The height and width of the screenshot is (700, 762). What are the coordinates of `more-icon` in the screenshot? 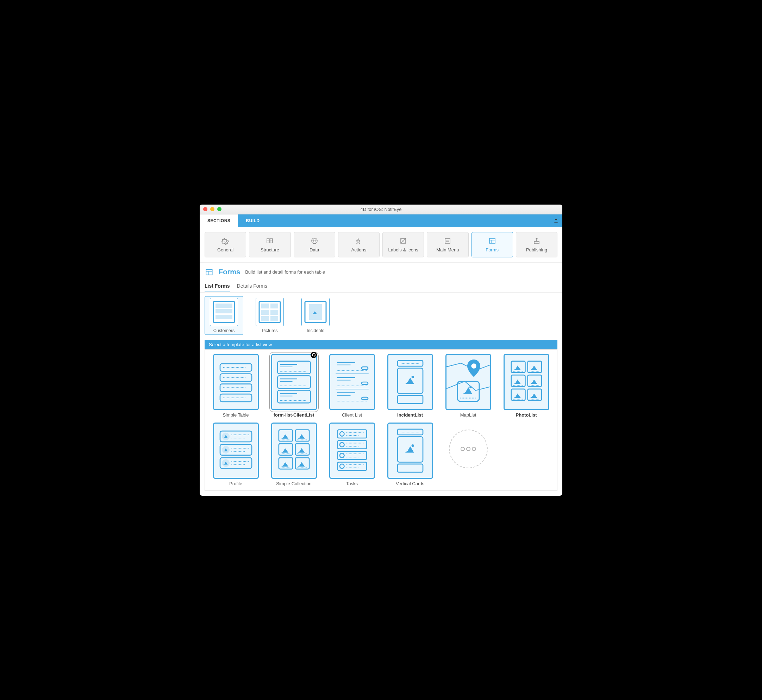 It's located at (468, 449).